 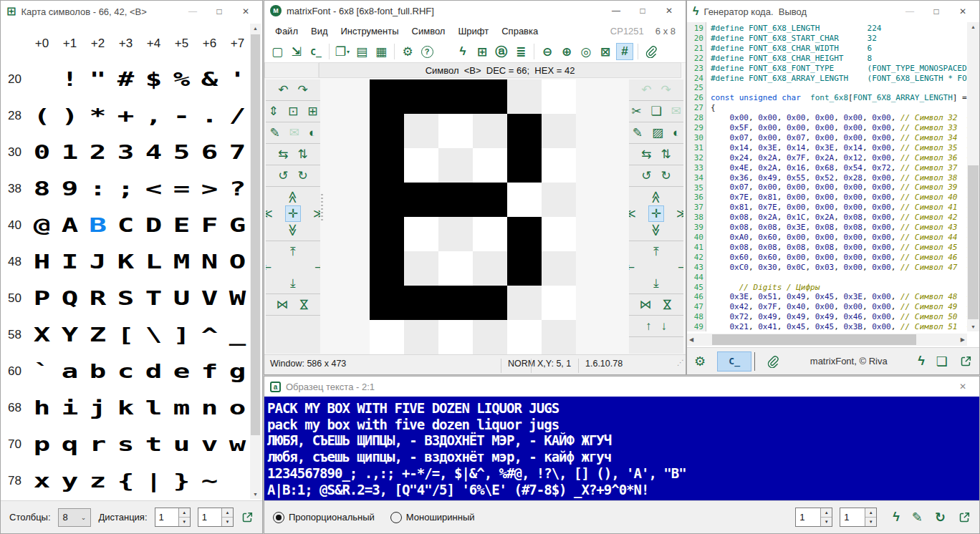 What do you see at coordinates (269, 213) in the screenshot?
I see `shift-left-icon: ≪` at bounding box center [269, 213].